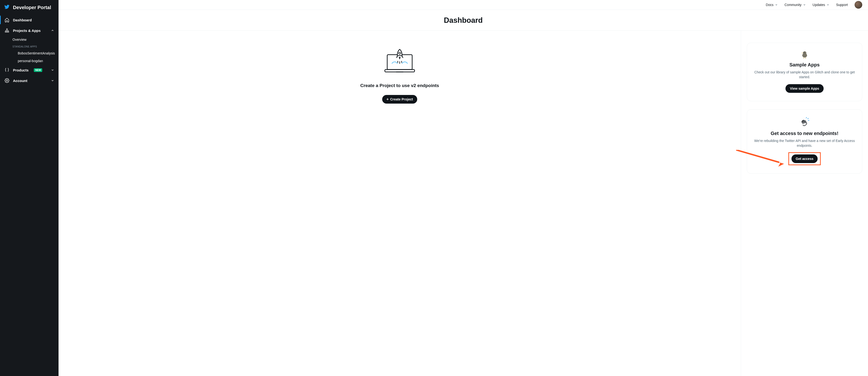  Describe the element at coordinates (29, 30) in the screenshot. I see `nav-projects-apps: Projects & Apps` at that location.